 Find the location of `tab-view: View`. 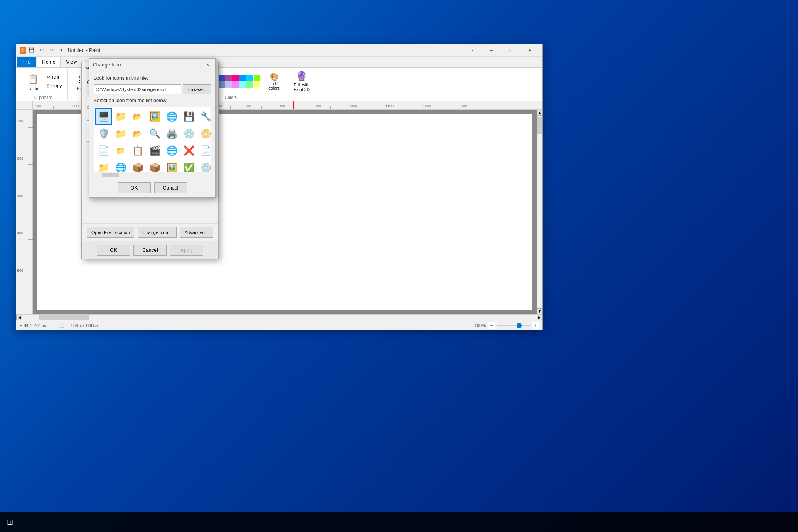

tab-view: View is located at coordinates (71, 62).